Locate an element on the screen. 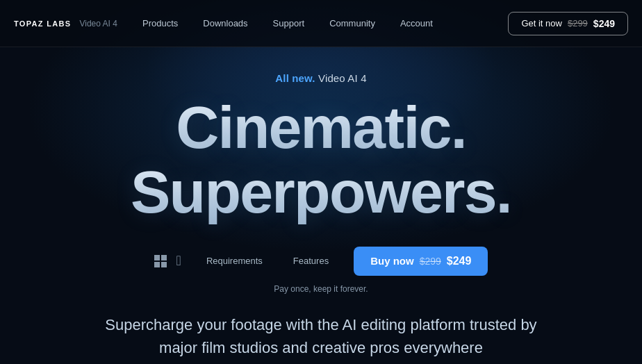 This screenshot has width=642, height=364. brand-name: TOPAZ LABS is located at coordinates (42, 24).